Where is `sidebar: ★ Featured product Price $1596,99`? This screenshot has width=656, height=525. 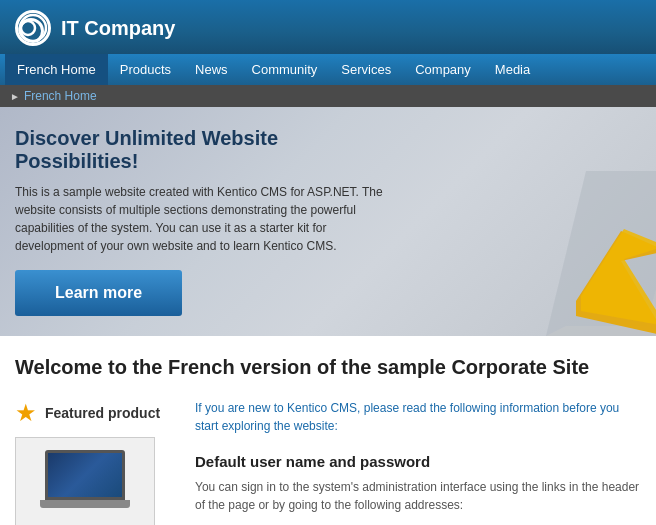 sidebar: ★ Featured product Price $1596,99 is located at coordinates (95, 462).